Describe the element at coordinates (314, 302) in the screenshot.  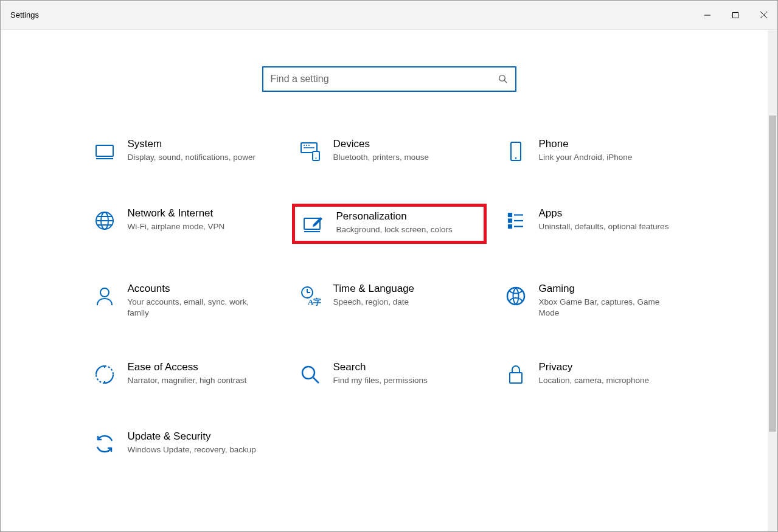
I see `svg-text: A字` at that location.